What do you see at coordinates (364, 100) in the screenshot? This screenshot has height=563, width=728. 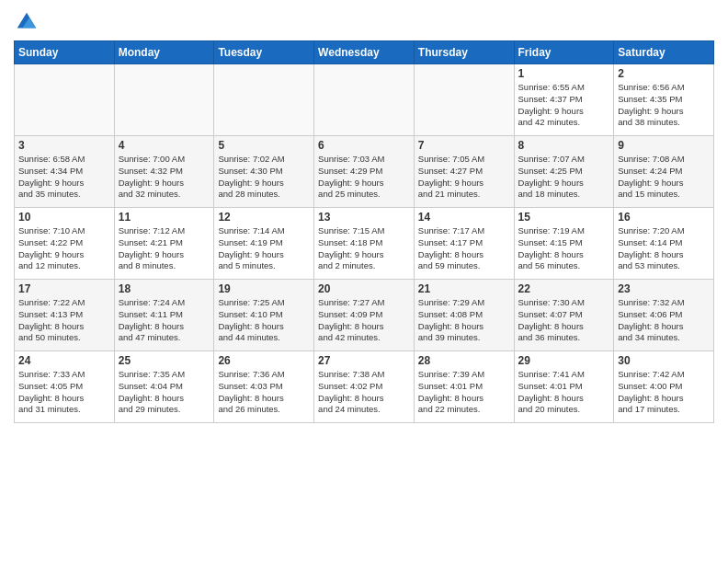 I see `calendar-week-row: 1Sunrise: 6:55 AM Sunset: 4:37 PM Daylig…` at bounding box center [364, 100].